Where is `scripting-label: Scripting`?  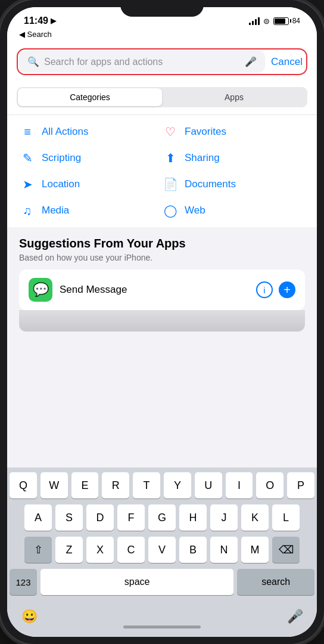
scripting-label: Scripting is located at coordinates (61, 158).